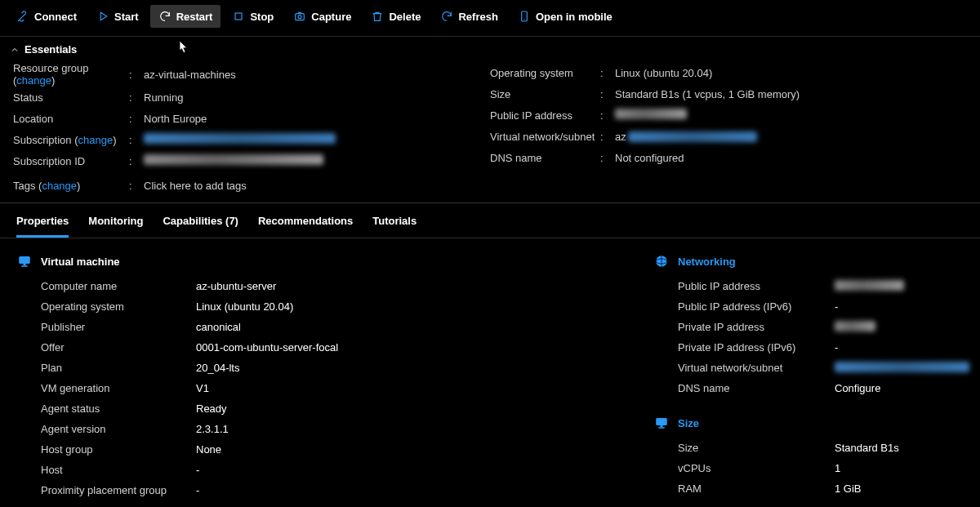  I want to click on plan-value: 20_04-lts, so click(217, 367).